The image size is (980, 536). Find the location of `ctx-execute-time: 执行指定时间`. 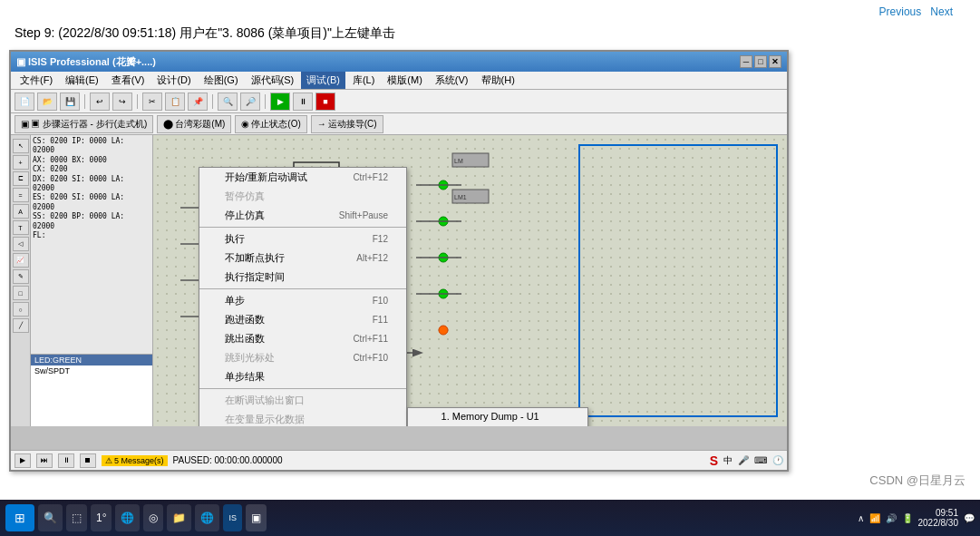

ctx-execute-time: 执行指定时间 is located at coordinates (303, 278).